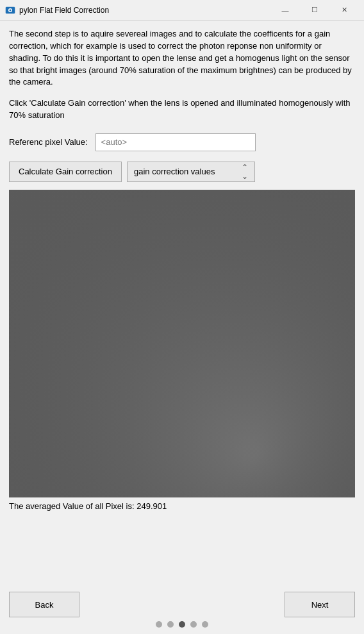  I want to click on instruction-text: Click 'Calculate Gain correction' when t…, so click(182, 110).